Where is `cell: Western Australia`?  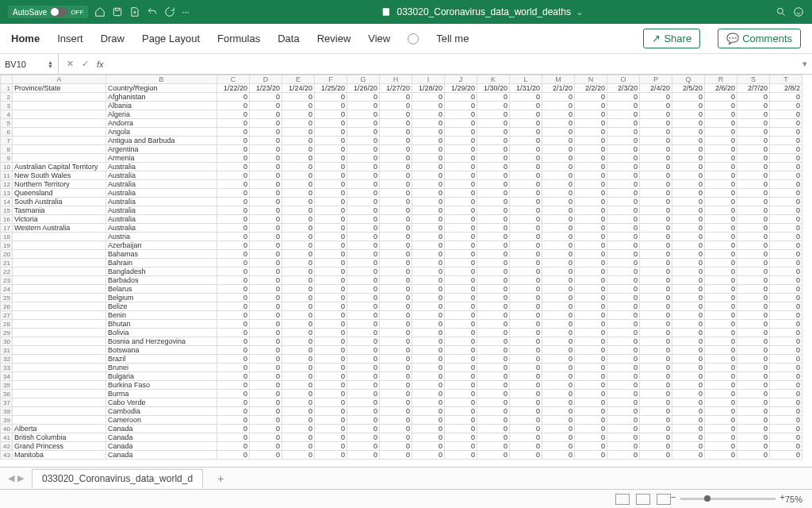 cell: Western Australia is located at coordinates (59, 229).